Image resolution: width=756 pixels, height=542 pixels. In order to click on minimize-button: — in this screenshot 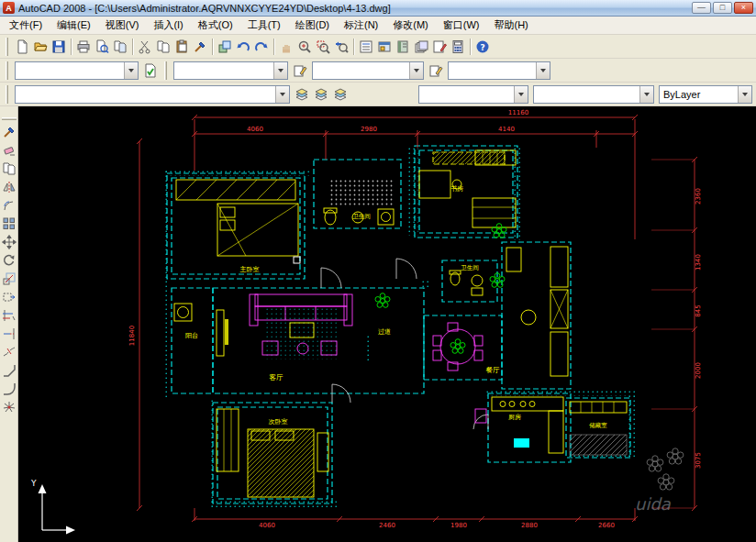, I will do `click(701, 7)`.